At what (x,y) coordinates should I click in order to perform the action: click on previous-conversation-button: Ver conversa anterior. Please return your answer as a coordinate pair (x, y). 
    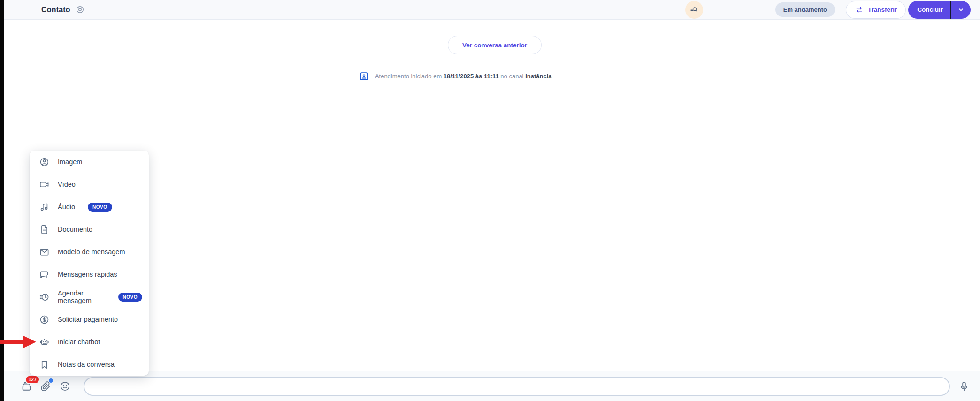
    Looking at the image, I should click on (495, 45).